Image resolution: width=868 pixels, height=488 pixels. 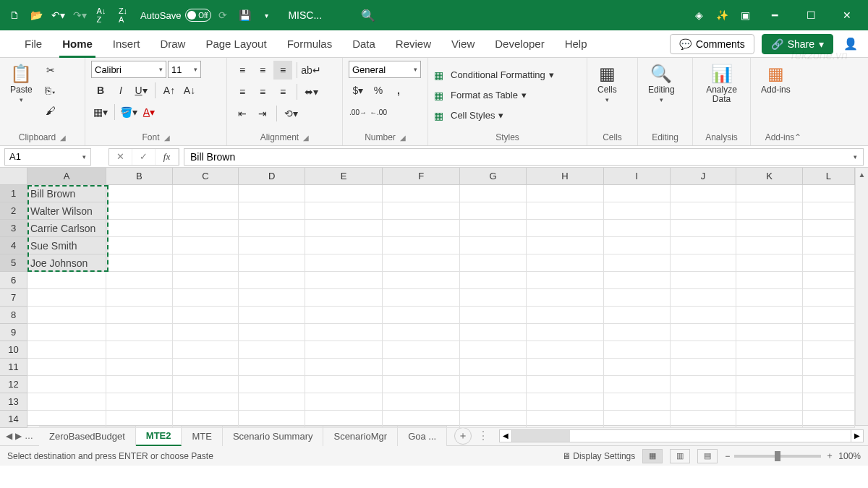 What do you see at coordinates (223, 15) in the screenshot?
I see `refresh-icon: ⟳` at bounding box center [223, 15].